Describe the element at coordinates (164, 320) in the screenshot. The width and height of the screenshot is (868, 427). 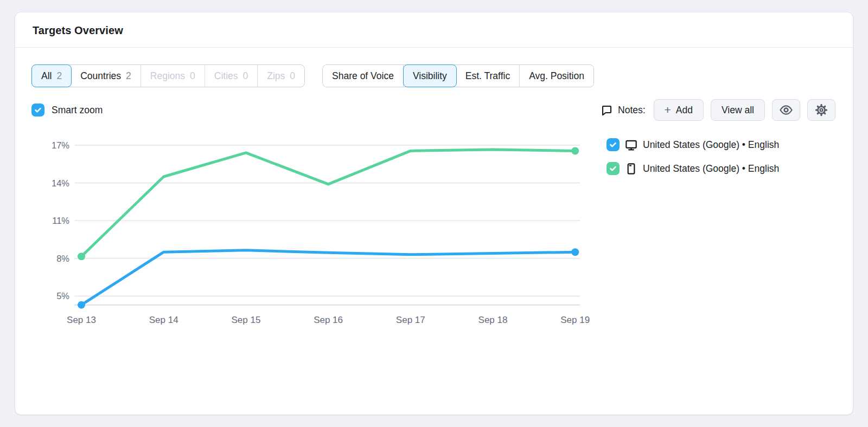
I see `x-axis-label: Sep 14` at that location.